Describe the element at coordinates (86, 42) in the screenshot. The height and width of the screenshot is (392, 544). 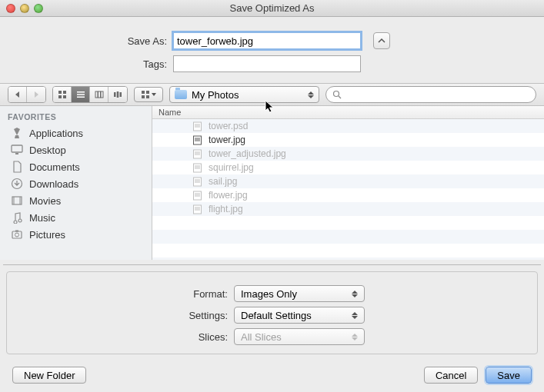
I see `save-as-label: Save As:` at that location.